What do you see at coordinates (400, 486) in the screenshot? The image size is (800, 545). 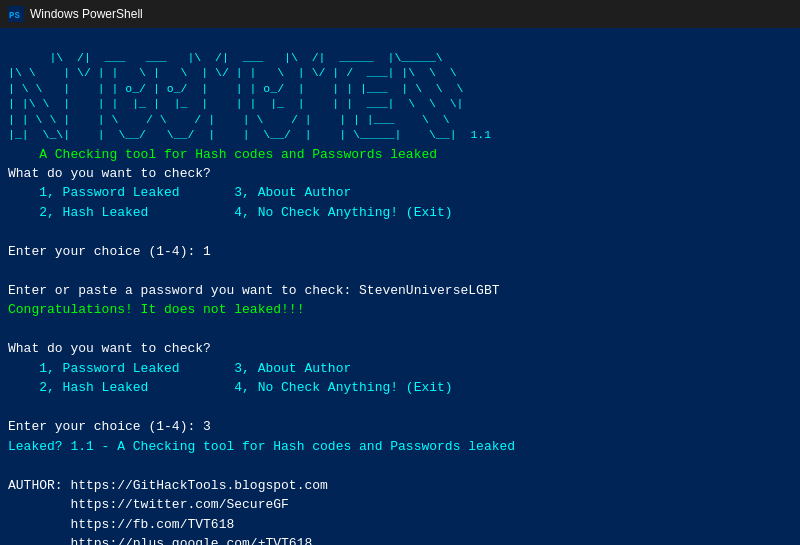 I see `author-label: AUTHOR: https://GitHackTools.blogspot.co…` at bounding box center [400, 486].